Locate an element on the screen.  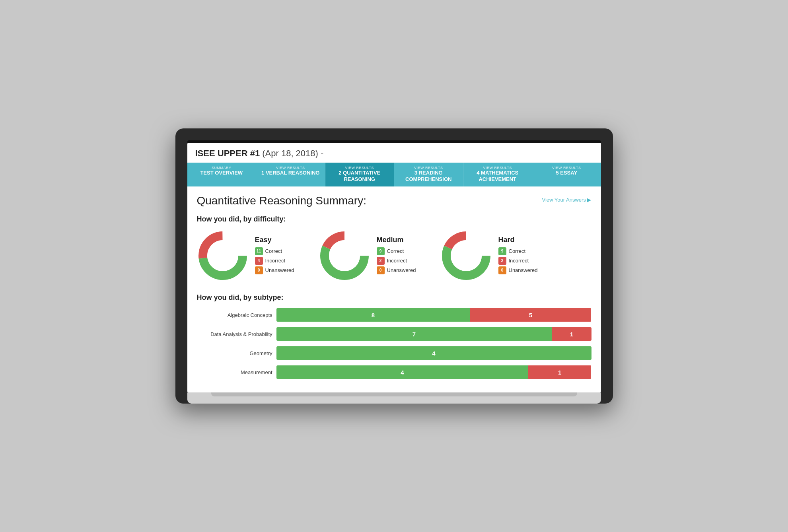
bar-label-algebraic: Algebraic Concepts is located at coordinates (235, 315).